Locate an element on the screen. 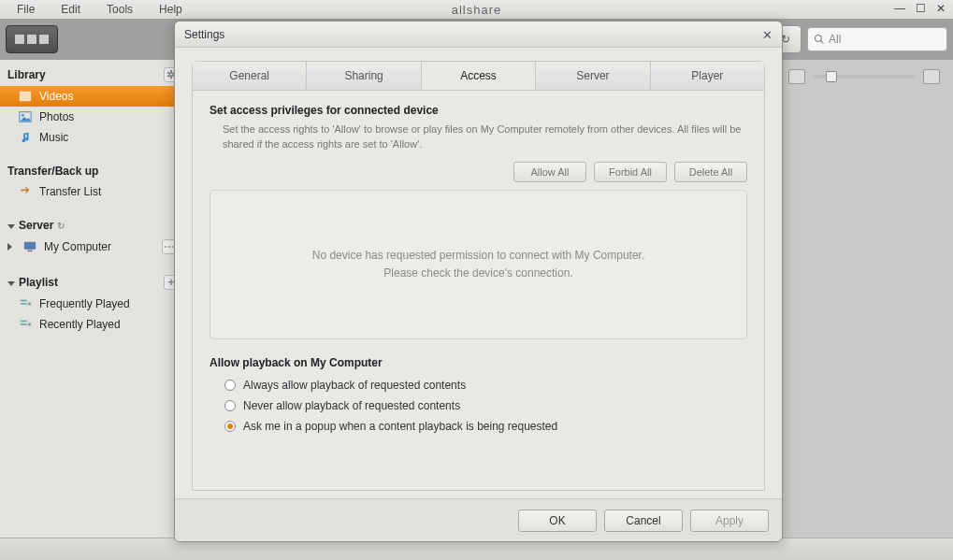  tab-sharing: Sharing is located at coordinates (364, 76).